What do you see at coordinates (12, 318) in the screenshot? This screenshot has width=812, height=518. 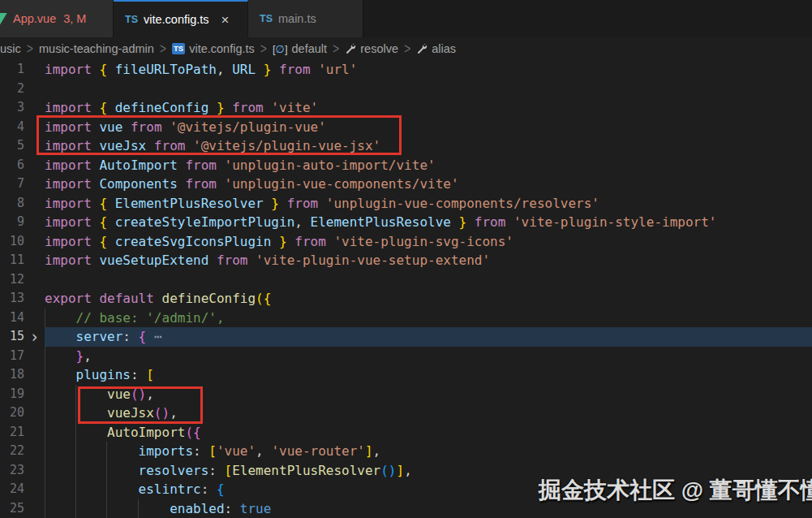 I see `line-number: 14` at bounding box center [12, 318].